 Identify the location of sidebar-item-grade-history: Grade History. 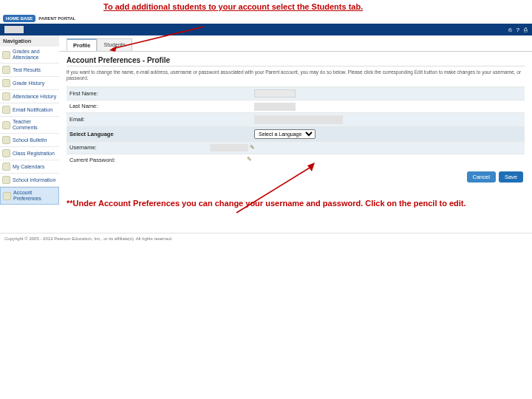
(30, 83).